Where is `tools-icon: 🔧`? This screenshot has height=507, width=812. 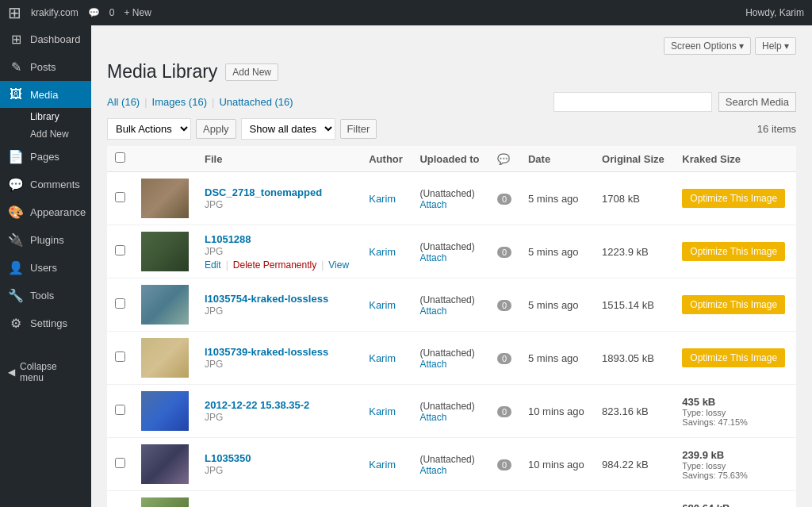 tools-icon: 🔧 is located at coordinates (16, 295).